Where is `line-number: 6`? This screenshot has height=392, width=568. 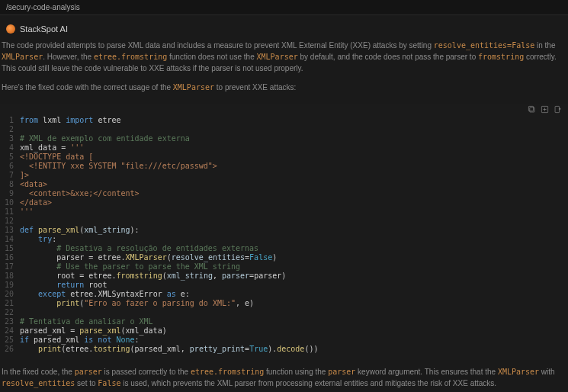 line-number: 6 is located at coordinates (11, 166).